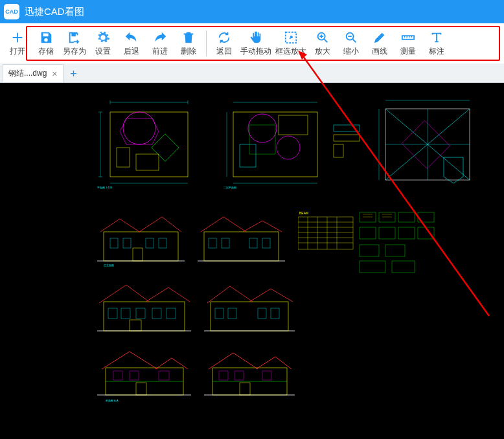 The width and height of the screenshot is (504, 439). I want to click on cad-schedule-table: BEAM, so click(372, 245).